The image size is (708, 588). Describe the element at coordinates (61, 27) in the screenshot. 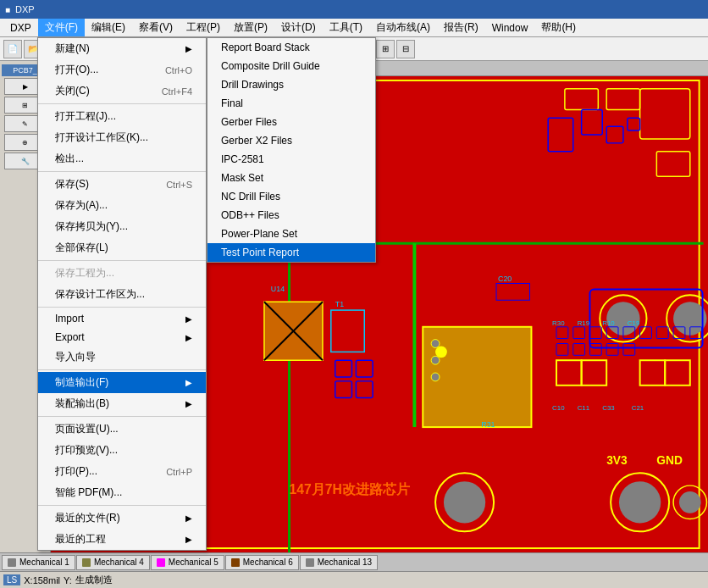

I see `menu-file: 文件(F)` at that location.